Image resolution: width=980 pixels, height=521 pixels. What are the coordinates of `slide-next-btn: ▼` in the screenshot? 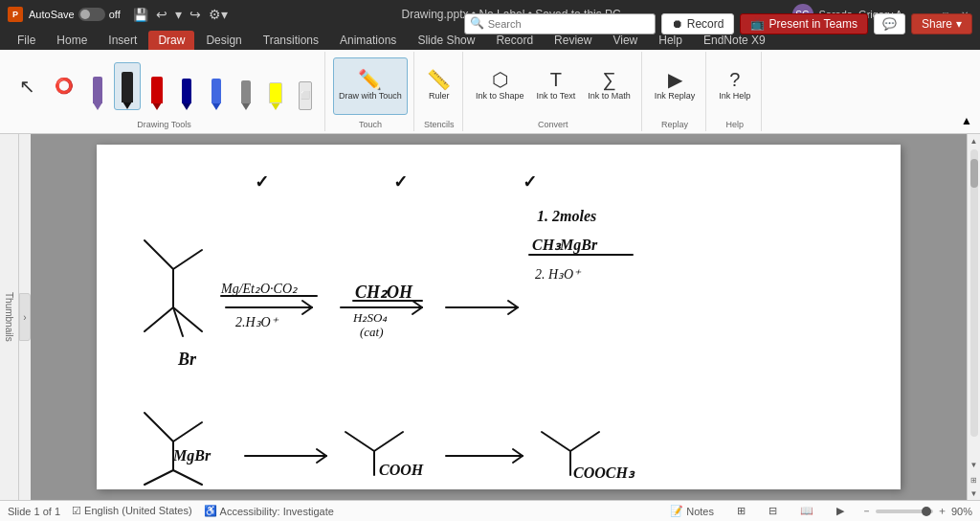 It's located at (974, 493).